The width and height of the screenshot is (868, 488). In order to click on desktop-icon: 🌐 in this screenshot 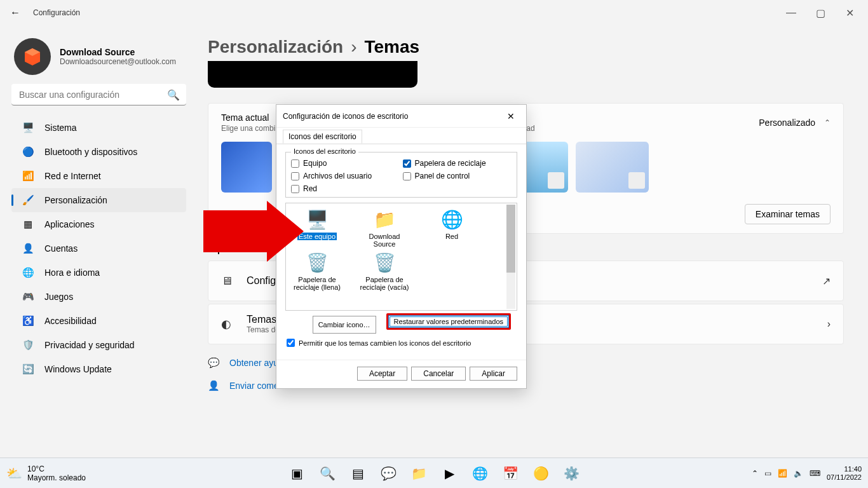, I will do `click(452, 219)`.